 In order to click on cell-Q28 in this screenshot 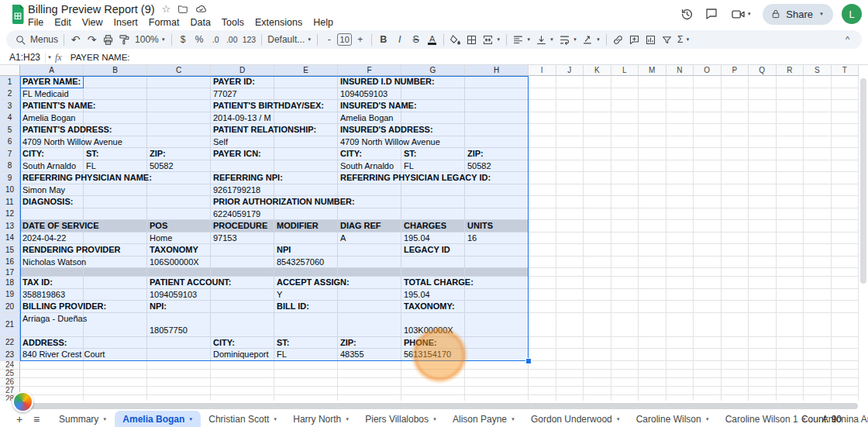, I will do `click(763, 398)`.